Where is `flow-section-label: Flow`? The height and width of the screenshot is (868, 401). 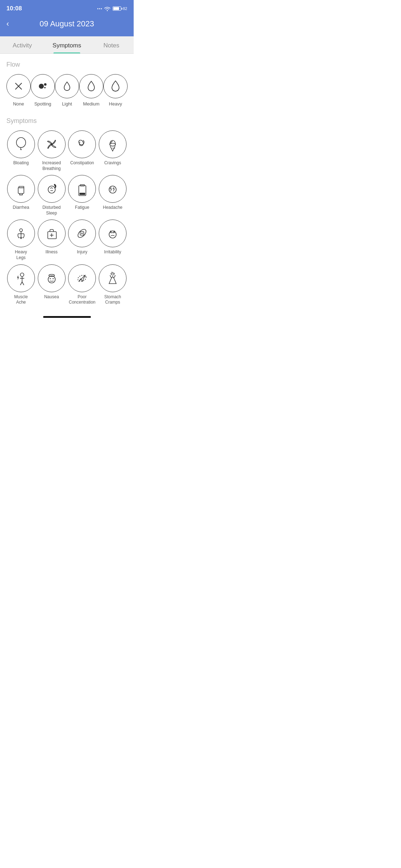
flow-section-label: Flow is located at coordinates (67, 65).